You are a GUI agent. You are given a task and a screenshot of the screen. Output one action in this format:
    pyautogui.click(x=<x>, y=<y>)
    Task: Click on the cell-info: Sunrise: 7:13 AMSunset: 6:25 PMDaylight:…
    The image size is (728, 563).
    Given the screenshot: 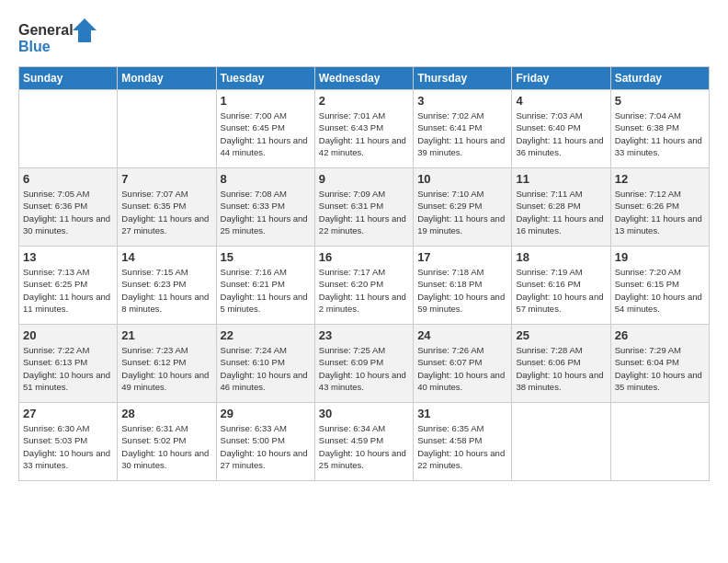 What is the action you would take?
    pyautogui.click(x=68, y=291)
    